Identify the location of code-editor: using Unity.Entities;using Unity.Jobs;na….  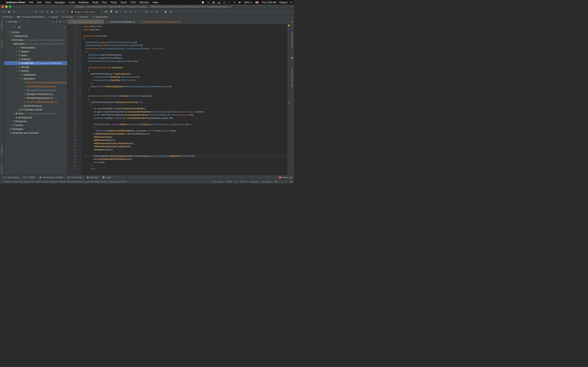
(185, 100).